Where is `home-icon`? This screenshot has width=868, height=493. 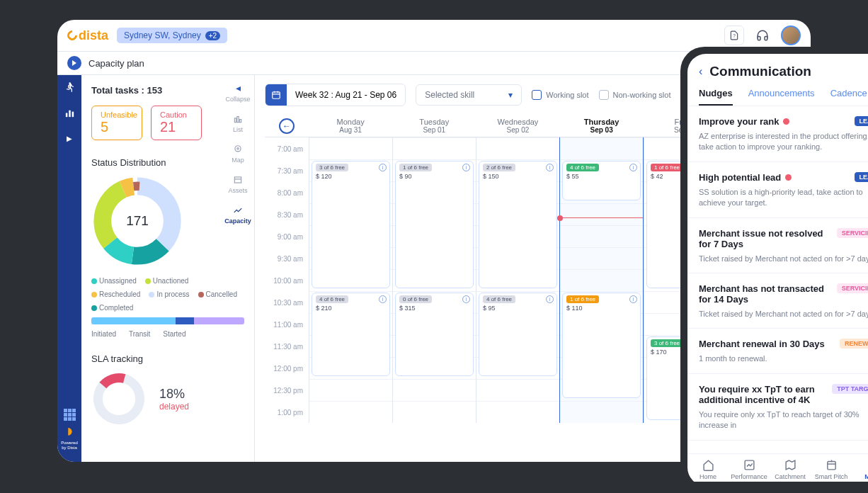 home-icon is located at coordinates (708, 465).